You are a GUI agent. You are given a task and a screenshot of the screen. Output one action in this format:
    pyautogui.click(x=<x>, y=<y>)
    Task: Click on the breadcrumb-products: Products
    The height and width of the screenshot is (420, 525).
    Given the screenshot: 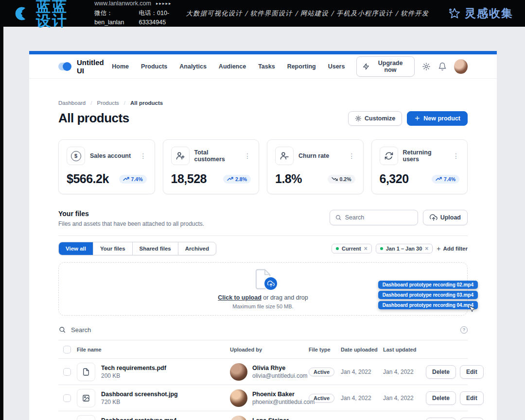 What is the action you would take?
    pyautogui.click(x=108, y=103)
    